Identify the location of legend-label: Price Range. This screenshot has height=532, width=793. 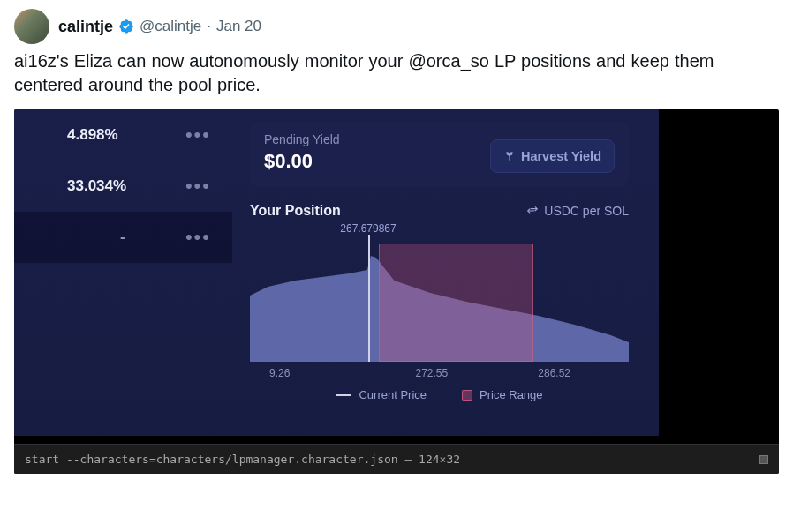
(511, 395).